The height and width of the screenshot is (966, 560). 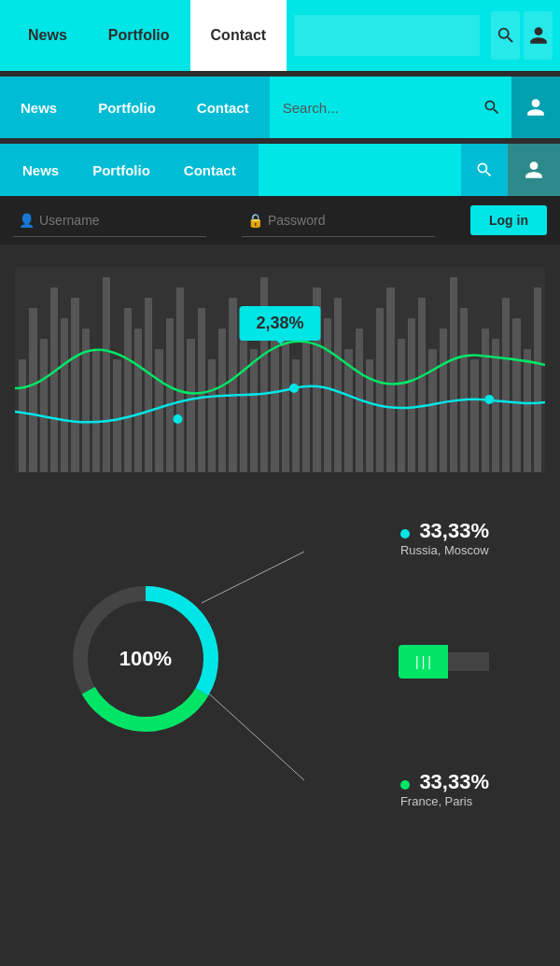 I want to click on nav2-search-input, so click(x=371, y=108).